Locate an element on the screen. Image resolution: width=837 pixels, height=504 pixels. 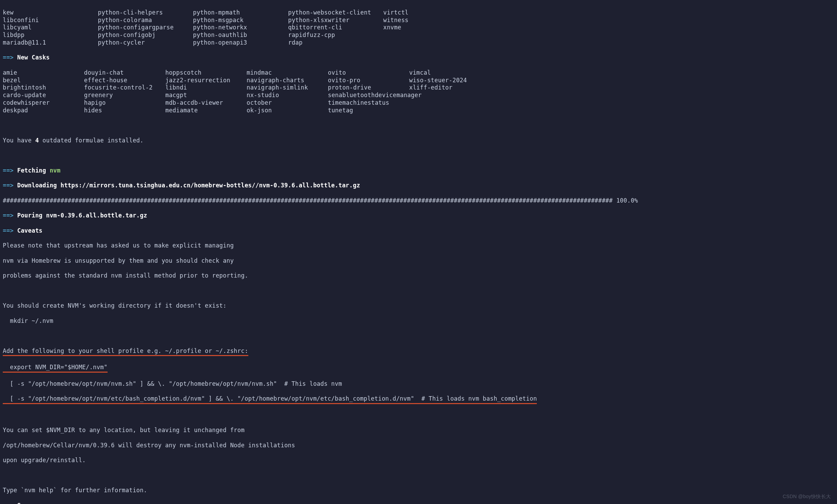
formula-item: python-mpmath is located at coordinates (241, 13).